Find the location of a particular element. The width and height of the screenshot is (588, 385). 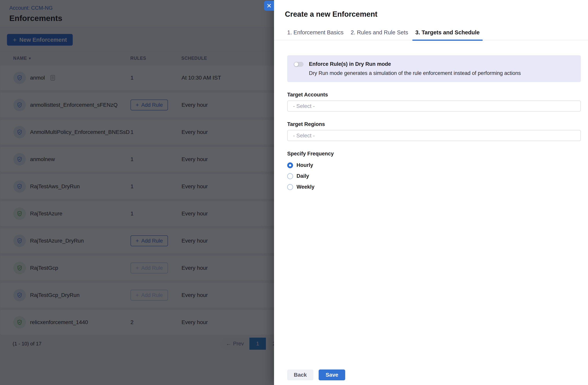

frequency-option: Weekly is located at coordinates (434, 187).